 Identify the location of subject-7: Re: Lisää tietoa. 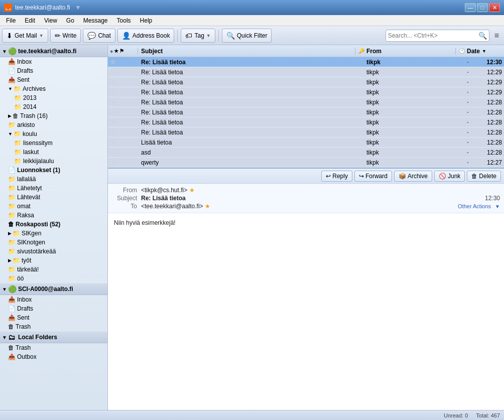
(247, 132).